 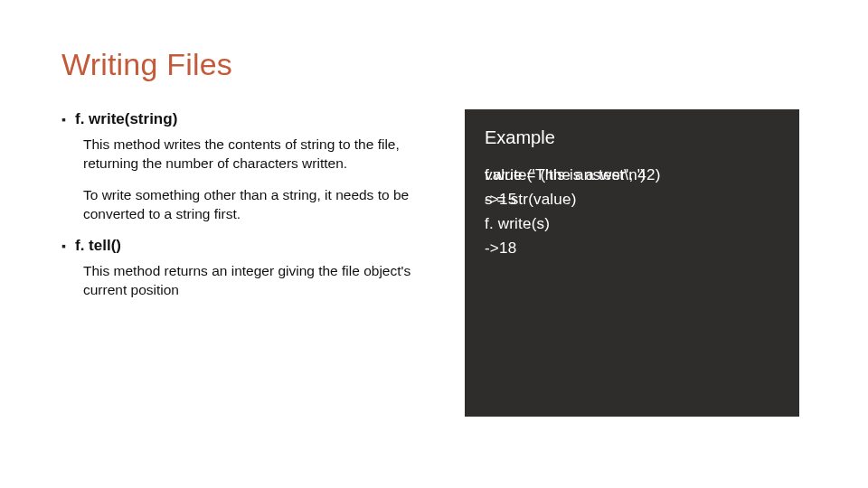 What do you see at coordinates (501, 248) in the screenshot?
I see `code-text-a: ->18` at bounding box center [501, 248].